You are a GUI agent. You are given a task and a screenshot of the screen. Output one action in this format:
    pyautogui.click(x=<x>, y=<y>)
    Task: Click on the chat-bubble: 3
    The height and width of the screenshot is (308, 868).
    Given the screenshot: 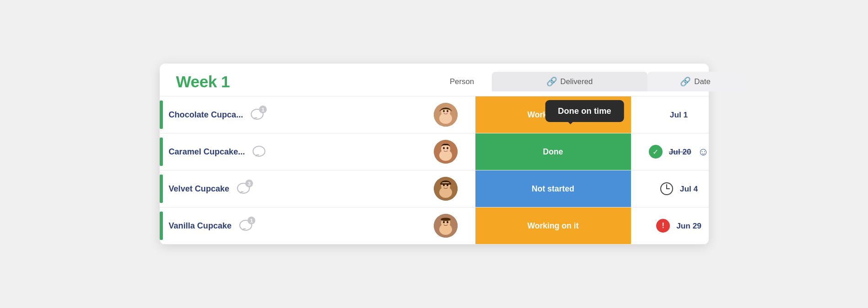 What is the action you would take?
    pyautogui.click(x=243, y=189)
    